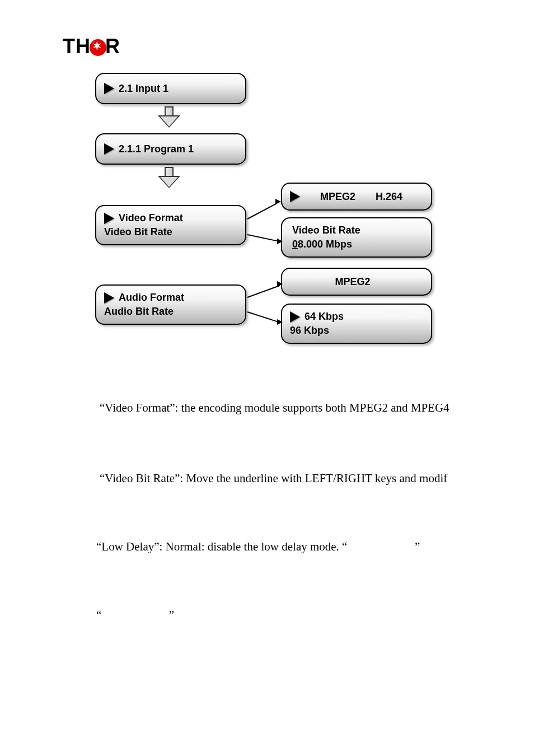 This screenshot has width=534, height=756. Describe the element at coordinates (171, 305) in the screenshot. I see `box-audio-format-rate: Audio Format Audio Bit Rate` at that location.